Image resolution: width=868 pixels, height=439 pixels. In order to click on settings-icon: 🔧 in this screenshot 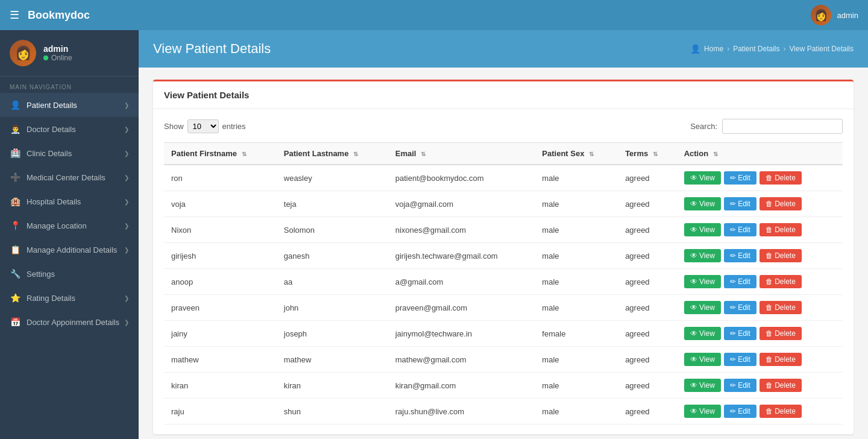, I will do `click(15, 274)`.